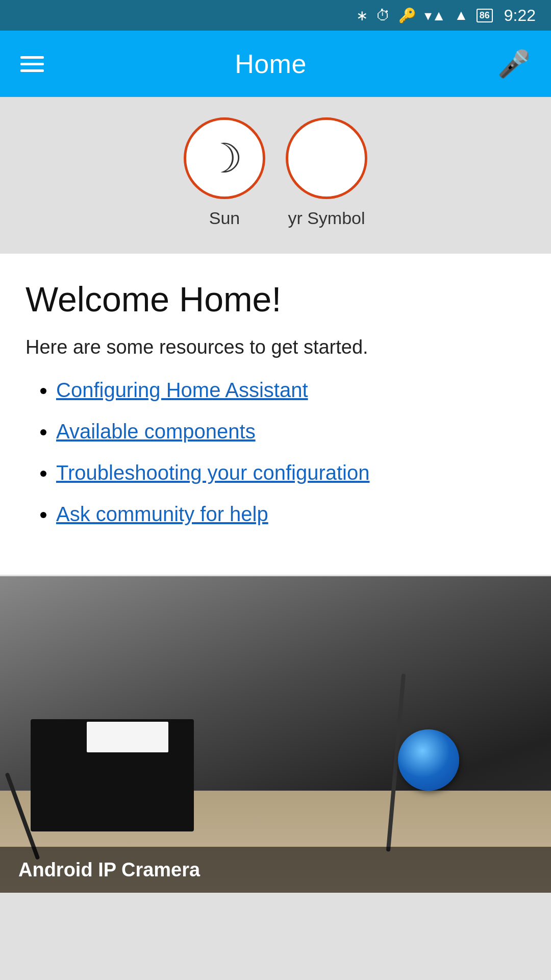 Image resolution: width=551 pixels, height=980 pixels. I want to click on community-link: Ask community for help, so click(162, 514).